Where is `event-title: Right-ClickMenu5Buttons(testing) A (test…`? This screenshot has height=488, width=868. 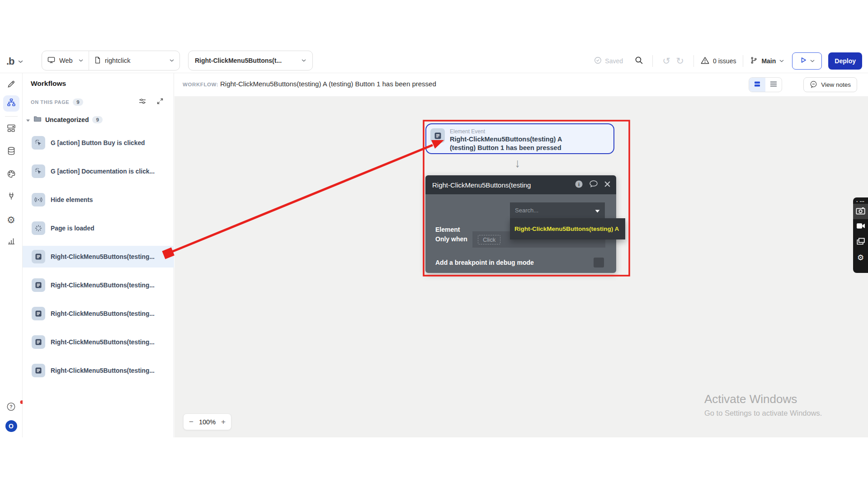
event-title: Right-ClickMenu5Buttons(testing) A (test… is located at coordinates (506, 144).